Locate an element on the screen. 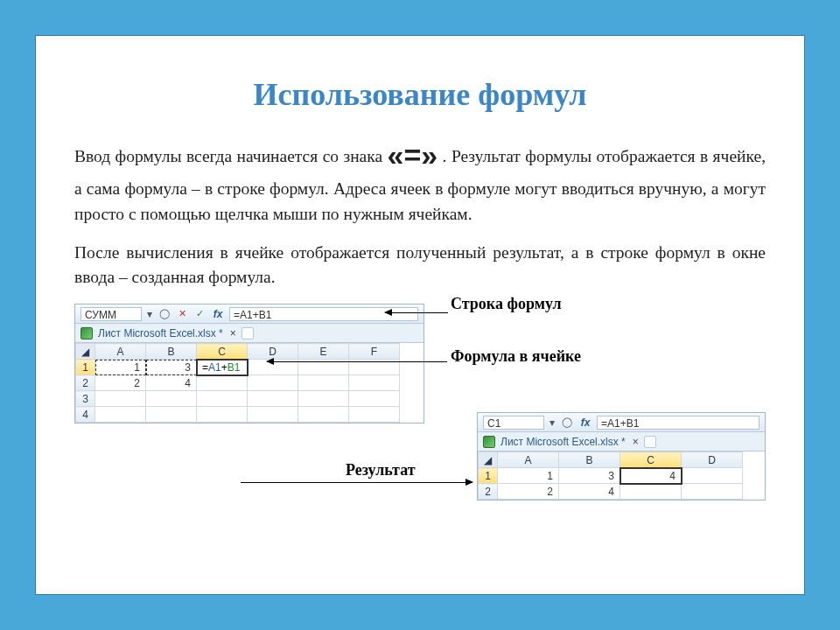 This screenshot has height=630, width=840. name-box-2: C1 is located at coordinates (514, 423).